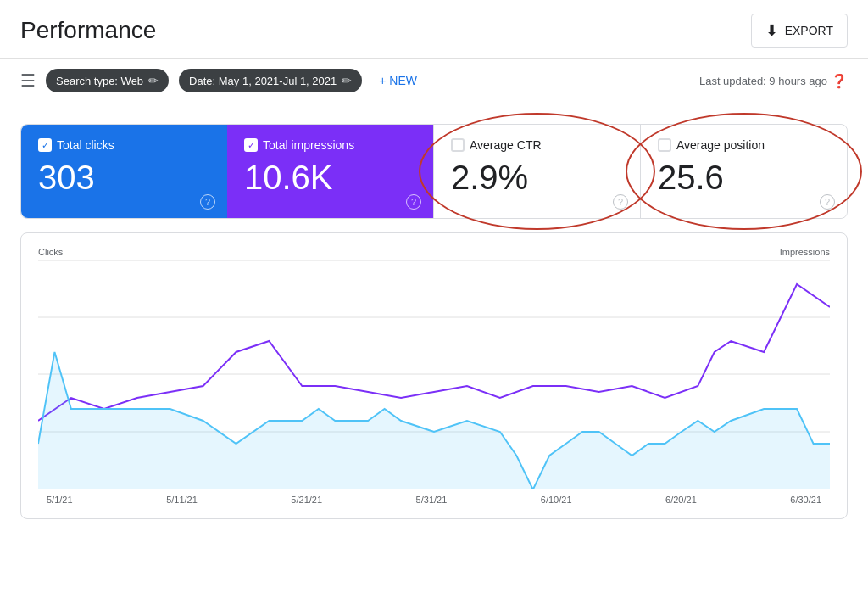 This screenshot has width=868, height=604. Describe the element at coordinates (331, 177) in the screenshot. I see `total-impressions-value: 10.6K` at that location.